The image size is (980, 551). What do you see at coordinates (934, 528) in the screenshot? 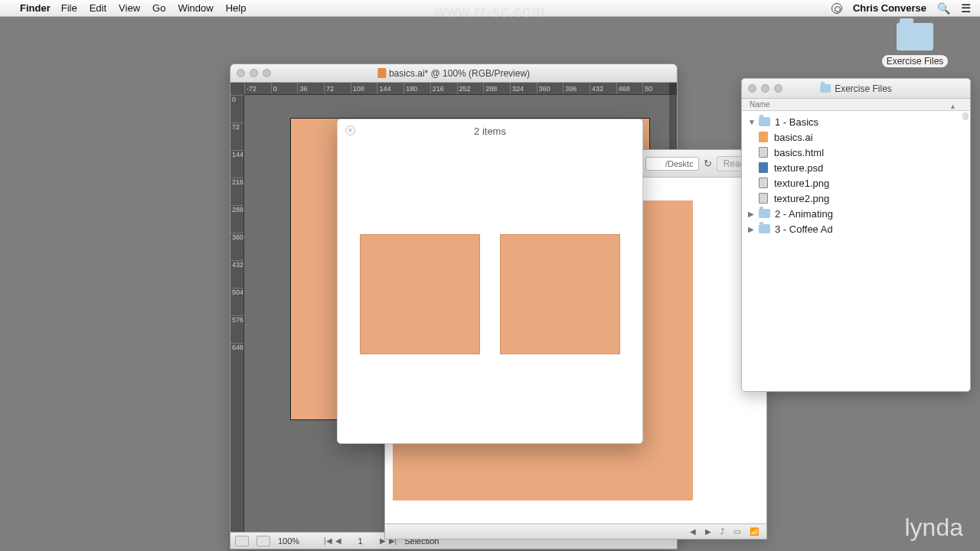
I see `lynda-branding: lynda` at bounding box center [934, 528].